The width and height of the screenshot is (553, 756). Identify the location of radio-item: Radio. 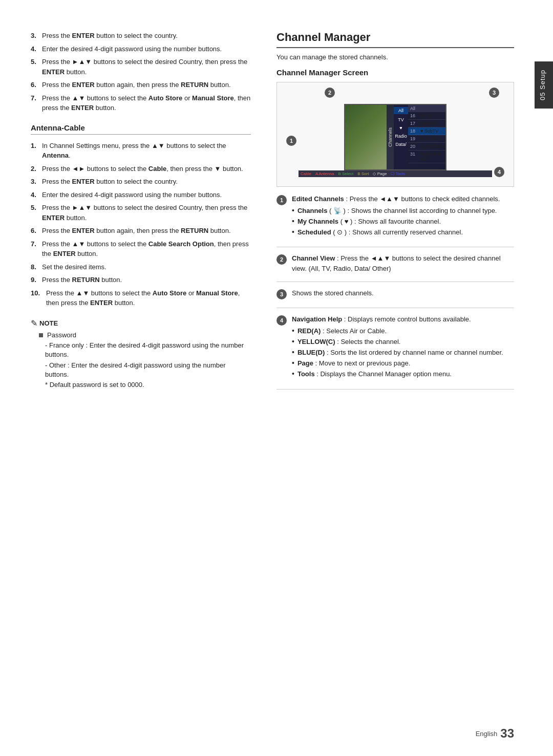
(401, 136).